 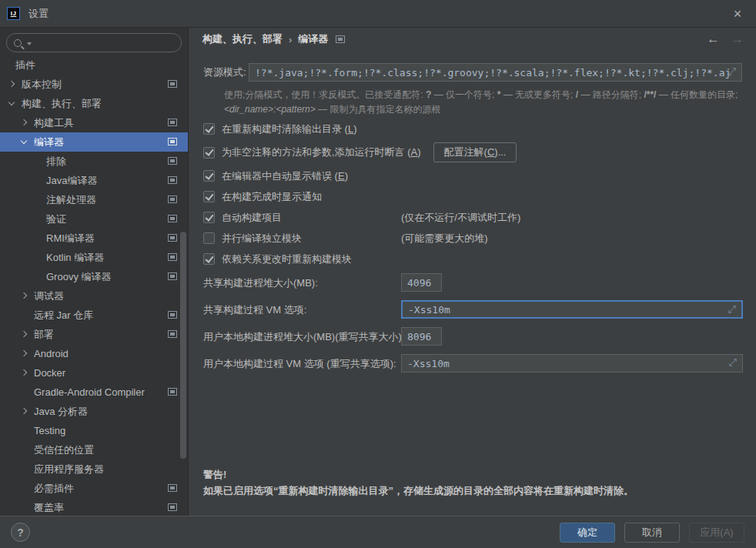 I want to click on resource-patterns-field: ⤢, so click(x=496, y=72).